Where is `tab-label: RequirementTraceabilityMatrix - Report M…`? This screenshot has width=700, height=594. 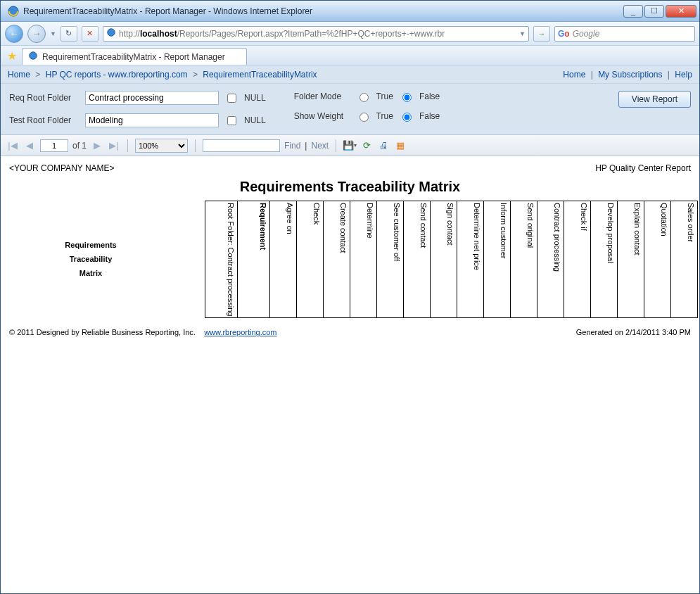 tab-label: RequirementTraceabilityMatrix - Report M… is located at coordinates (134, 57).